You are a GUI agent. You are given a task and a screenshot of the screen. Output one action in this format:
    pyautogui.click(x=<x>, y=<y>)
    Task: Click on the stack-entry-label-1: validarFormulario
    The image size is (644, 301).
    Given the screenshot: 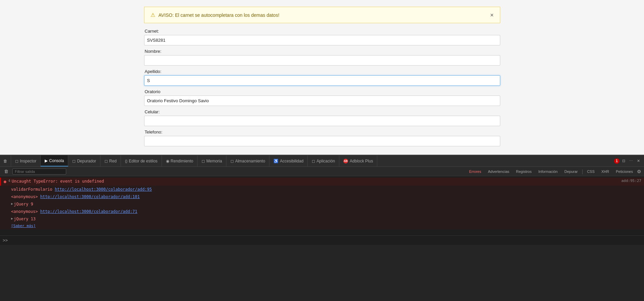 What is the action you would take?
    pyautogui.click(x=32, y=189)
    